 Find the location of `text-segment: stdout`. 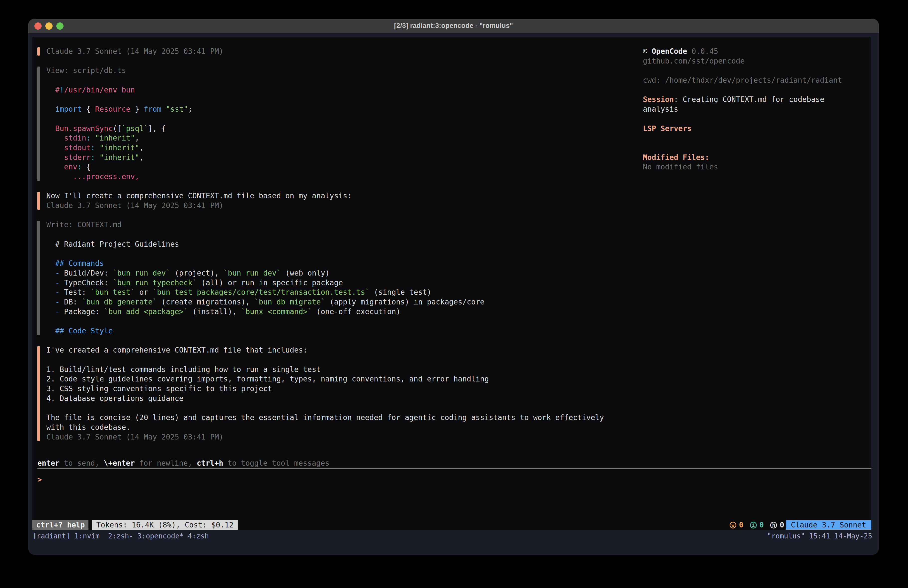

text-segment: stdout is located at coordinates (77, 148).